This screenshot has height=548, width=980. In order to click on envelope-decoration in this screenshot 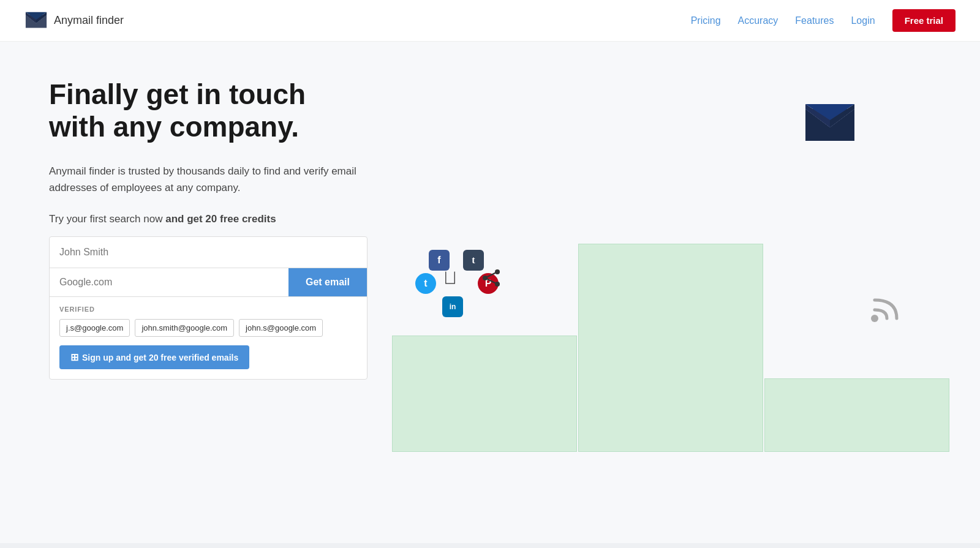, I will do `click(830, 121)`.